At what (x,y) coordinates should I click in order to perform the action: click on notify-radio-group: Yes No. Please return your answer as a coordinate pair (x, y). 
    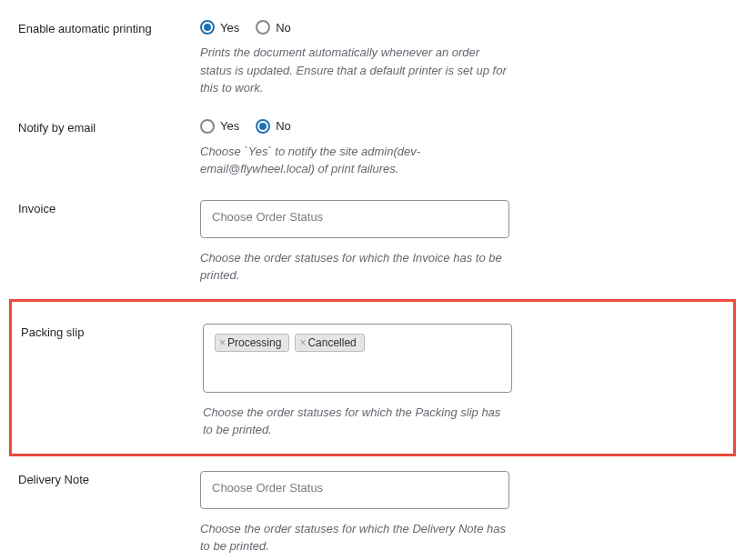
    Looking at the image, I should click on (355, 126).